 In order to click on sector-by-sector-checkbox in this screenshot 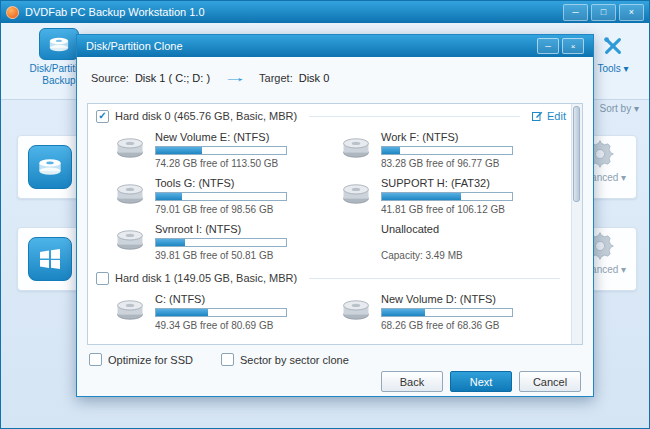, I will do `click(228, 360)`.